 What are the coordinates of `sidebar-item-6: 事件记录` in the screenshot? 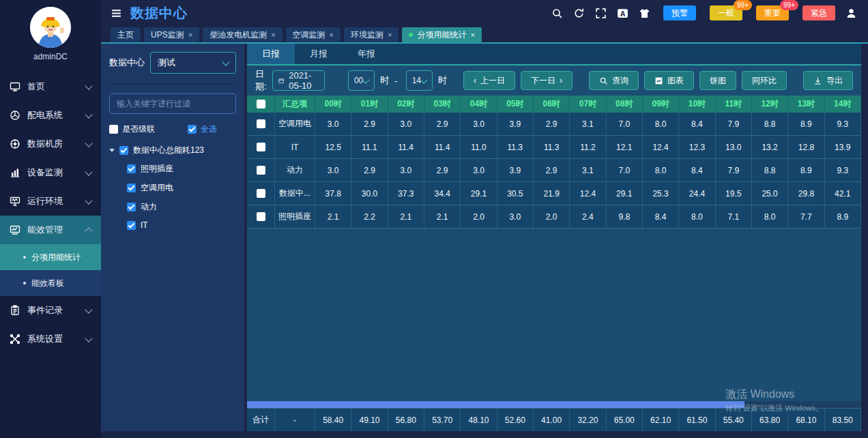 It's located at (50, 310).